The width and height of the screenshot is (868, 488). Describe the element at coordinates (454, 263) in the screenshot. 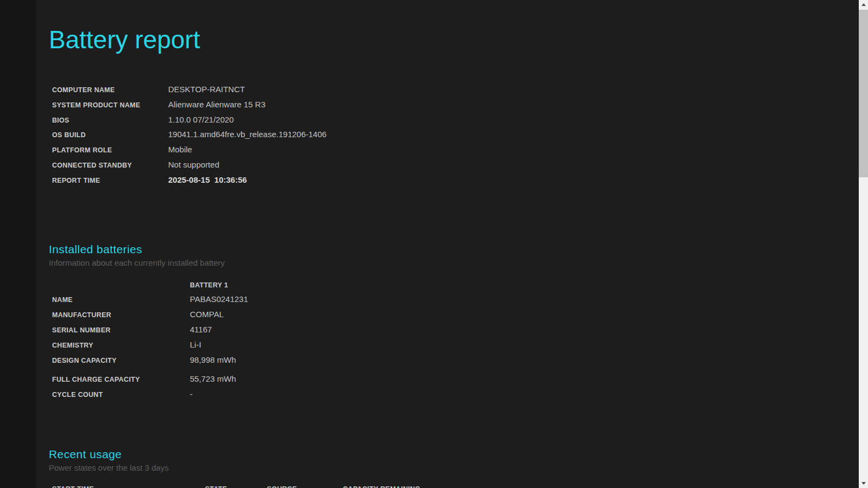

I see `installed-batteries-subtitle: Information about each currently install…` at that location.